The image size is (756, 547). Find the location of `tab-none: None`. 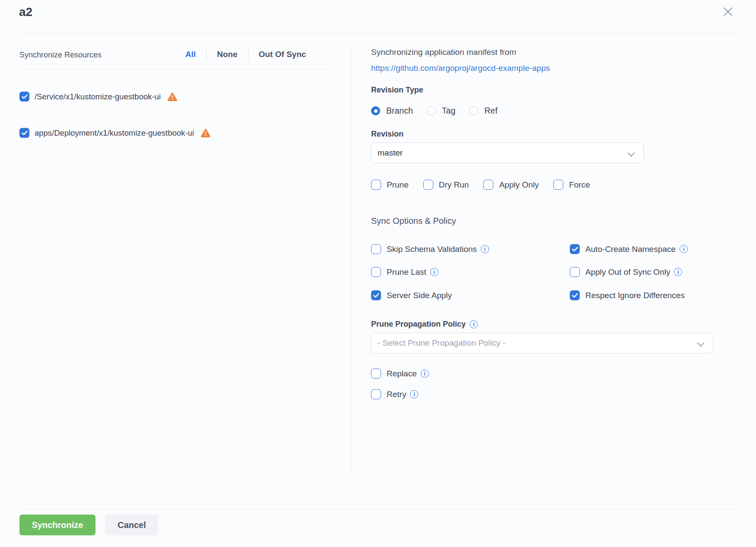

tab-none: None is located at coordinates (227, 54).